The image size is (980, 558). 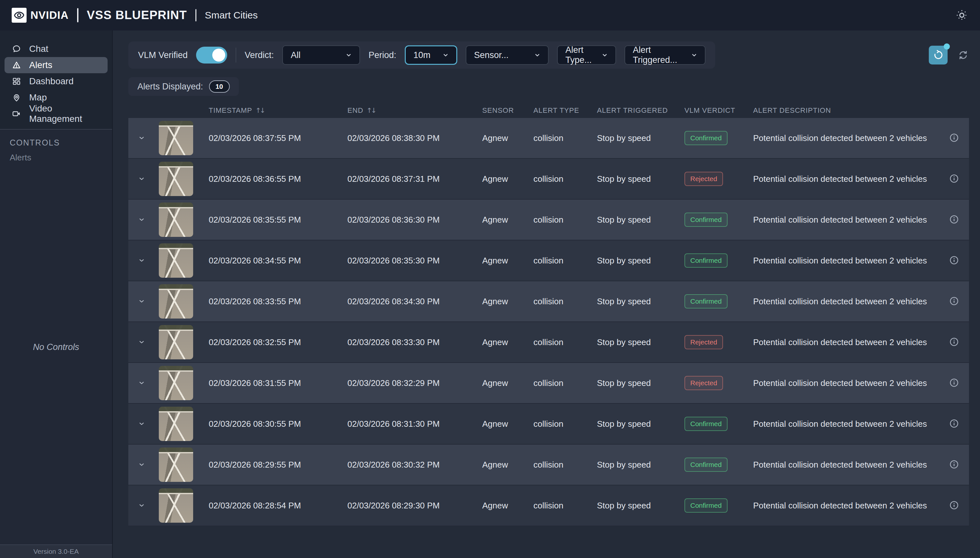 I want to click on summarize-refresh-button, so click(x=938, y=55).